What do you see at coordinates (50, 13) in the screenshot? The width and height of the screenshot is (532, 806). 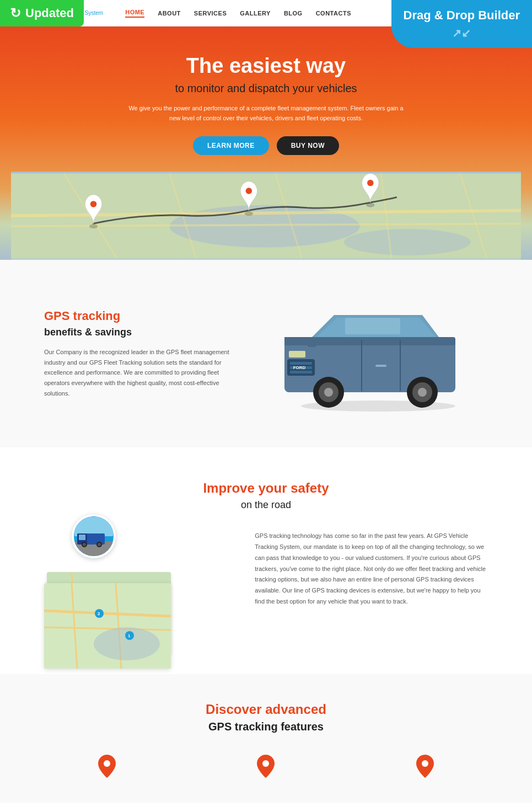 I see `updated-label: Updated` at bounding box center [50, 13].